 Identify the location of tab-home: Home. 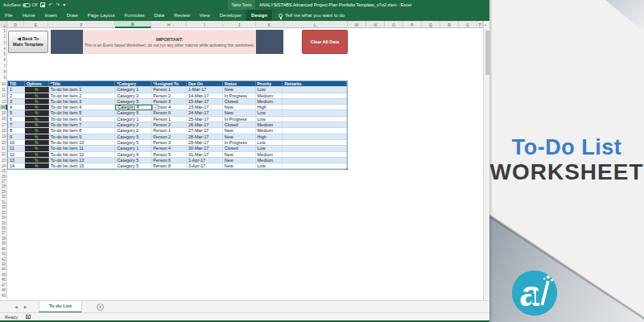
(29, 15).